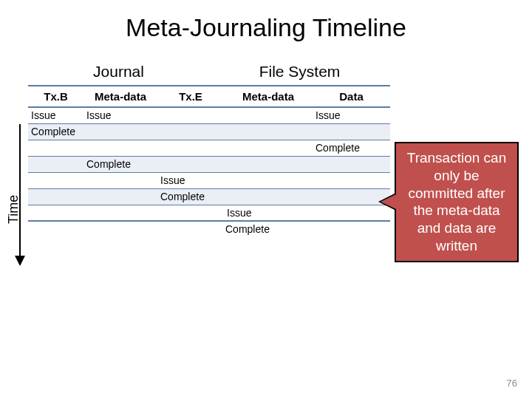 The width and height of the screenshot is (532, 399). I want to click on table-row: Issue Issue Issue, so click(209, 116).